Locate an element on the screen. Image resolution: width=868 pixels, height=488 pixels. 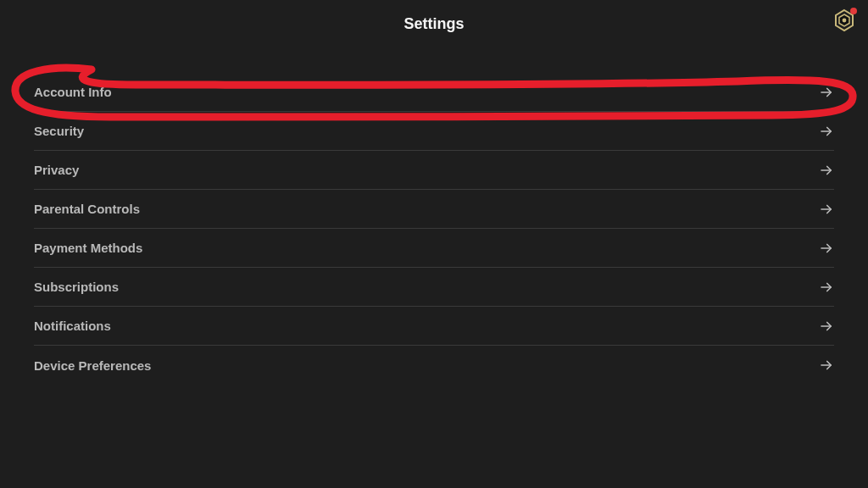
settings-row-label: Subscriptions is located at coordinates (76, 286).